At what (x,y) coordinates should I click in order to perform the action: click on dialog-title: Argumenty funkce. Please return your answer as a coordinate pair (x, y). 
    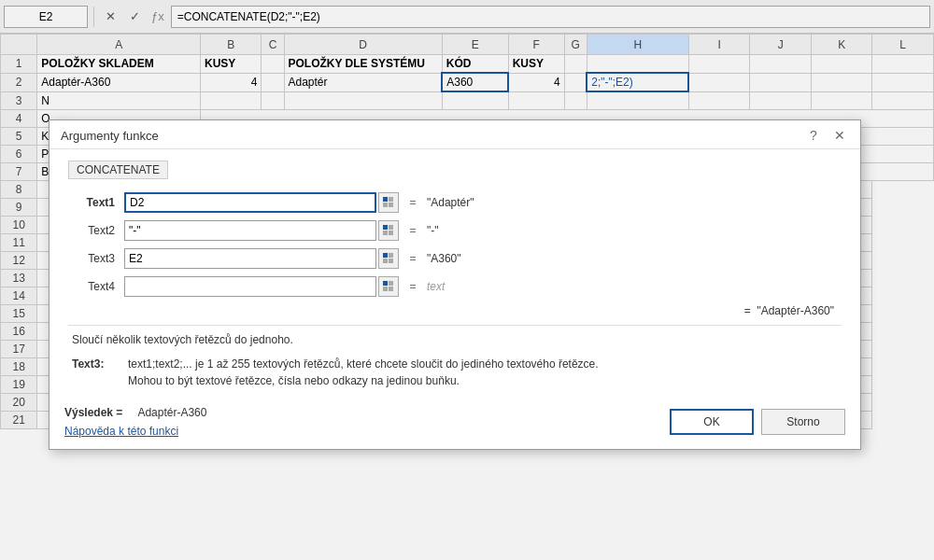
    Looking at the image, I should click on (110, 136).